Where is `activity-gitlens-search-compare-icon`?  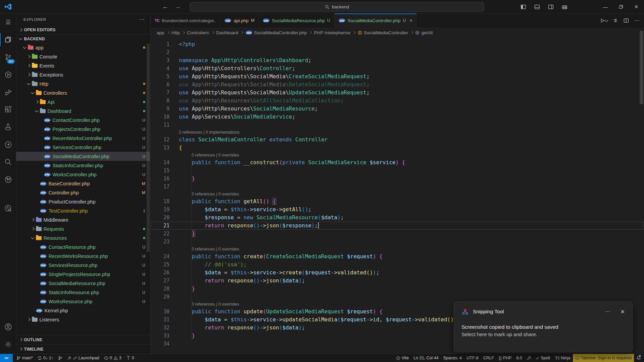
activity-gitlens-search-compare-icon is located at coordinates (8, 208).